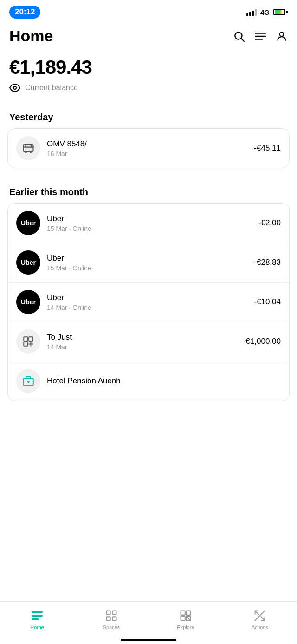 The height and width of the screenshot is (644, 297). I want to click on nav-label-home: Home, so click(37, 627).